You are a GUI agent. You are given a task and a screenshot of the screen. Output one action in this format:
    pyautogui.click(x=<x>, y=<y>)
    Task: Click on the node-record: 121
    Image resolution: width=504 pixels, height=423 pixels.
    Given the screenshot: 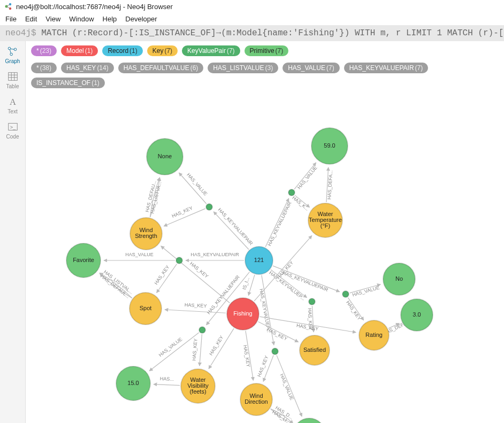 What is the action you would take?
    pyautogui.click(x=259, y=260)
    